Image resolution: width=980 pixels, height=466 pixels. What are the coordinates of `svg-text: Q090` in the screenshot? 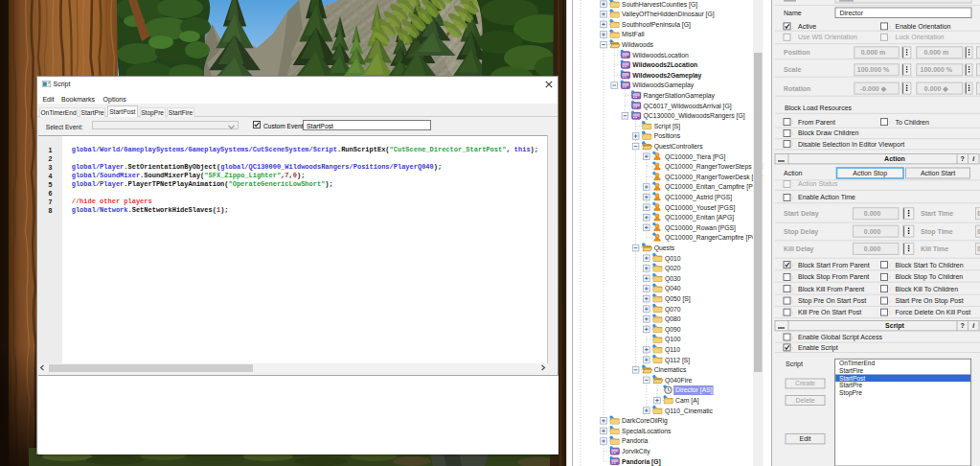 It's located at (672, 330).